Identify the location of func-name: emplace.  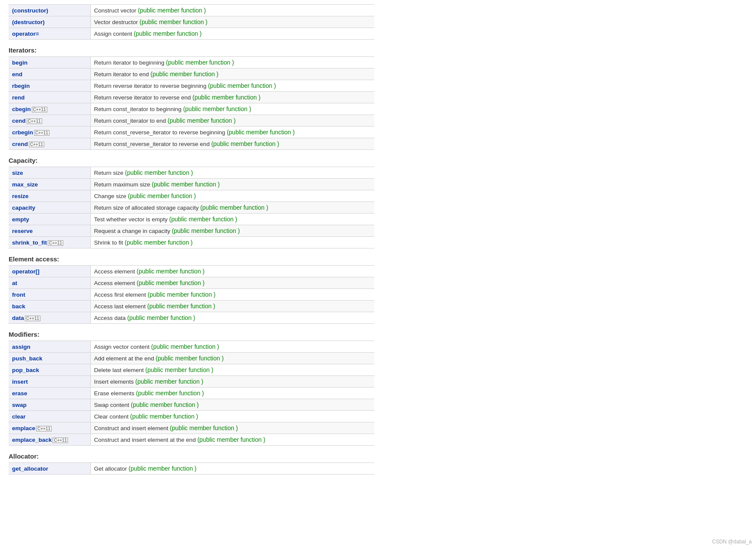
(24, 428).